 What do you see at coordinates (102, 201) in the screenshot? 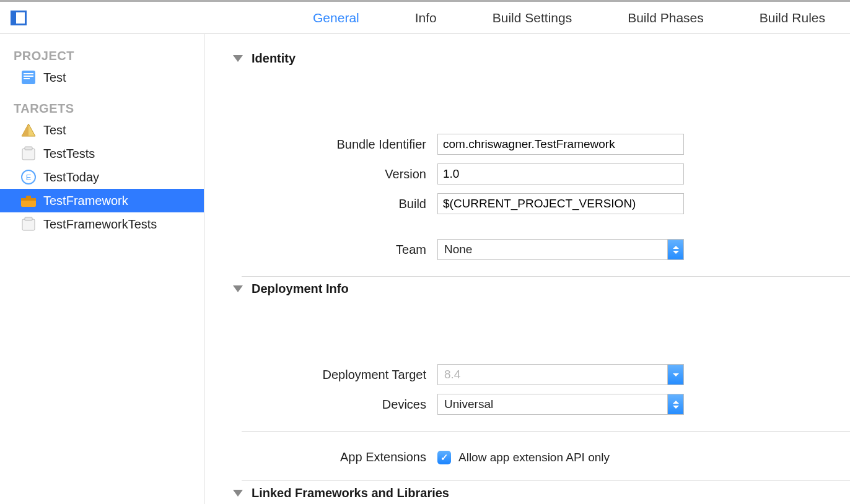
I see `target-item-framework: TestFramework` at bounding box center [102, 201].